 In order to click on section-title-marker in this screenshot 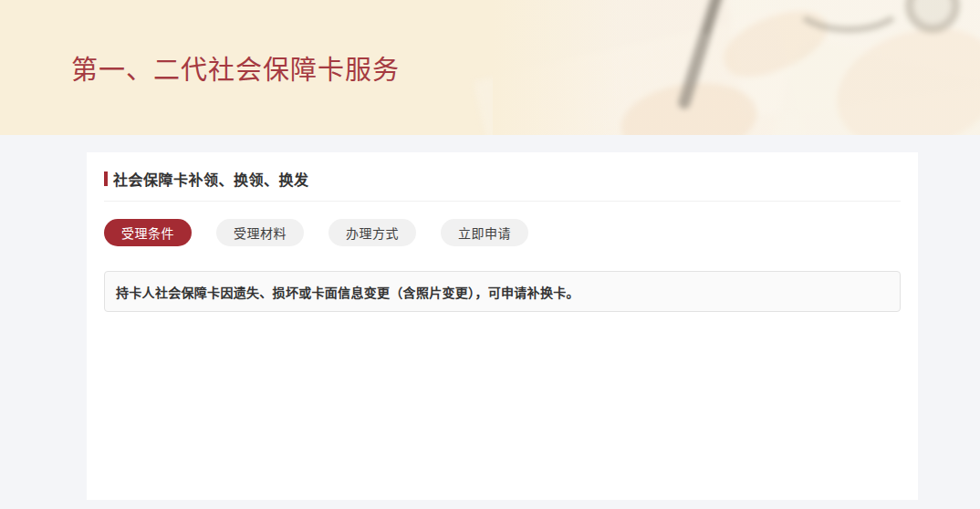, I will do `click(106, 179)`.